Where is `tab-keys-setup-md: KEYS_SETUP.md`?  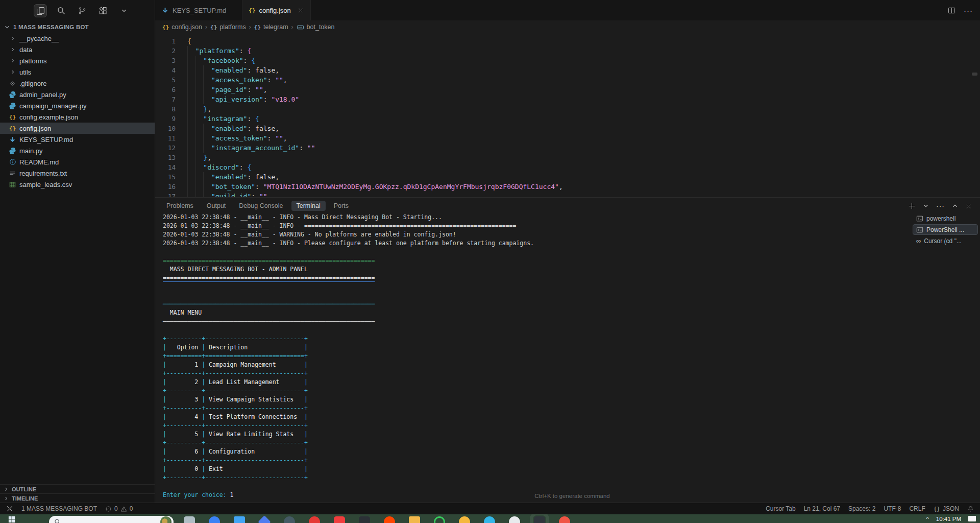 tab-keys-setup-md: KEYS_SETUP.md is located at coordinates (199, 10).